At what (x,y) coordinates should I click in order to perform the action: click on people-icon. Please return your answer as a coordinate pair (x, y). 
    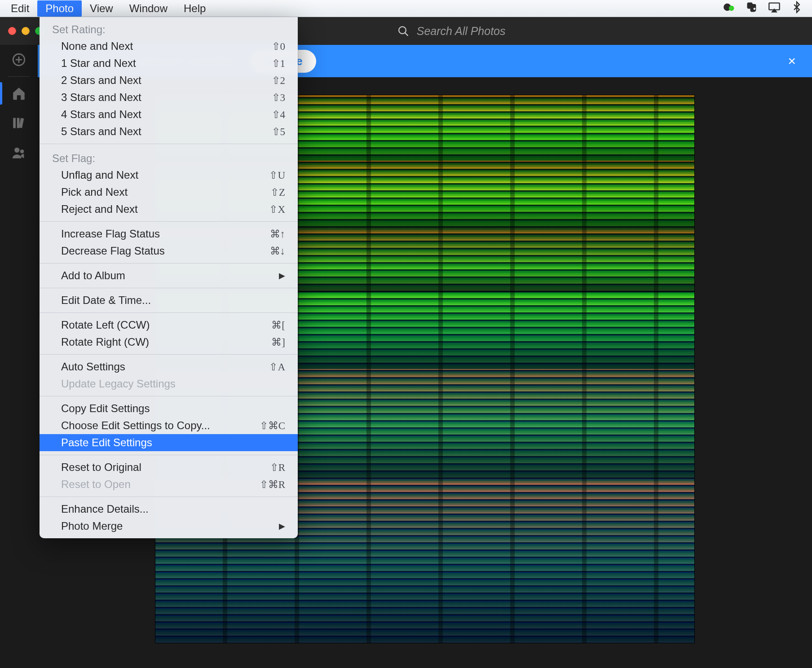
    Looking at the image, I should click on (19, 153).